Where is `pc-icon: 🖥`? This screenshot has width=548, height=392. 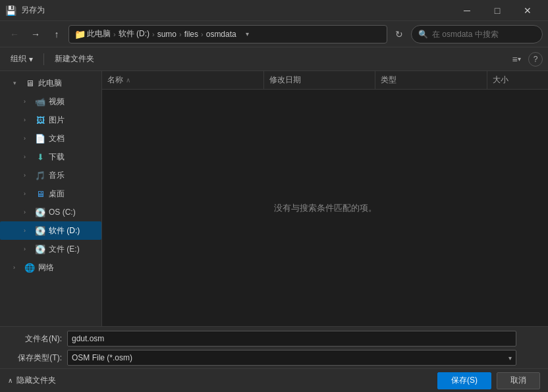 pc-icon: 🖥 is located at coordinates (30, 83).